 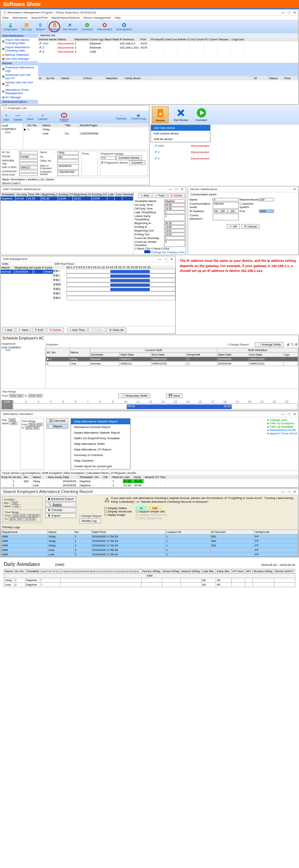 What do you see at coordinates (250, 226) in the screenshot?
I see `dm-cancel: ✕ Cancel` at bounding box center [250, 226].